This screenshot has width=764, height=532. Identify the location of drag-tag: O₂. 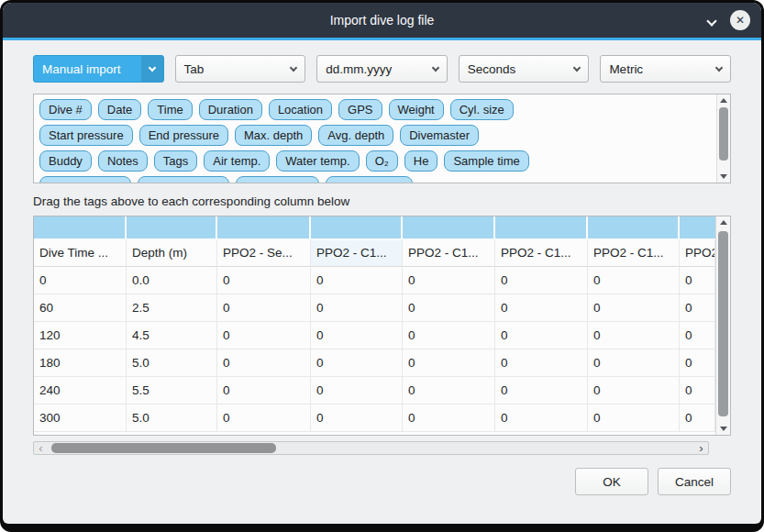
(382, 161).